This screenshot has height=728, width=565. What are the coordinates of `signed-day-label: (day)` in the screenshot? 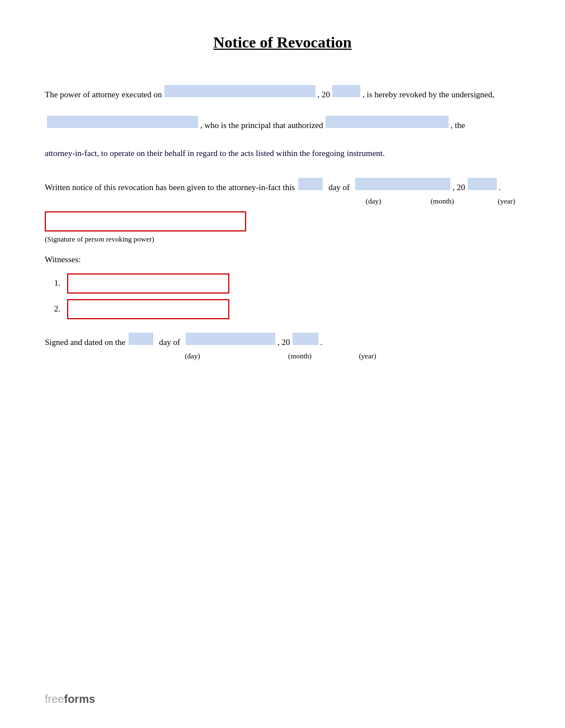 It's located at (192, 356).